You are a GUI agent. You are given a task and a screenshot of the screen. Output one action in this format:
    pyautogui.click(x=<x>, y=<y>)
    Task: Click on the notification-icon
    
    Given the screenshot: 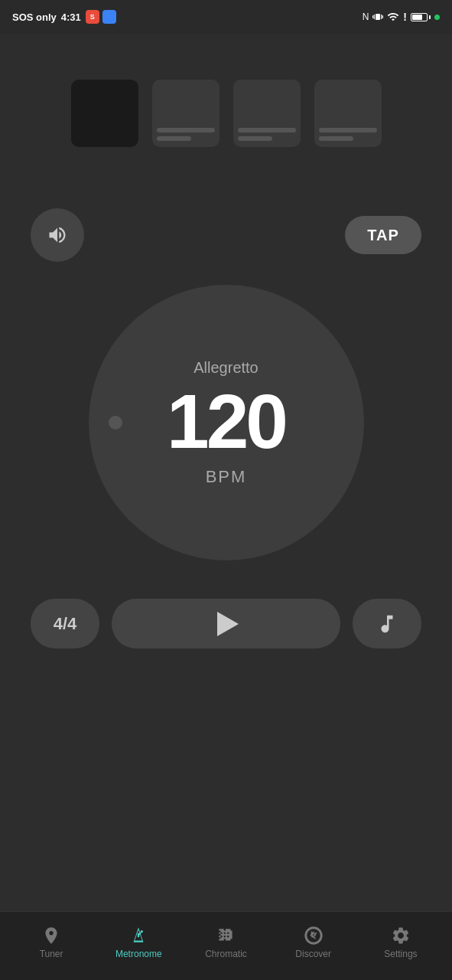 What is the action you would take?
    pyautogui.click(x=109, y=17)
    